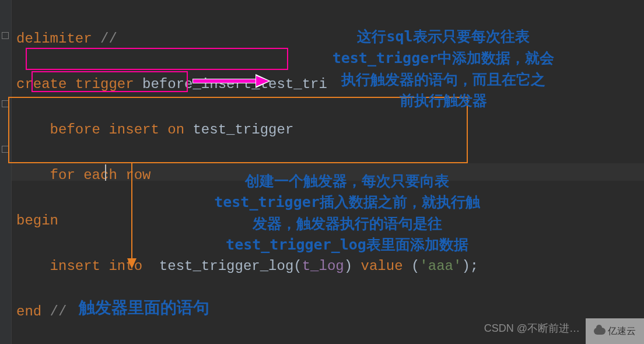 This screenshot has height=344, width=644. Describe the element at coordinates (600, 331) in the screenshot. I see `cloud-icon` at that location.